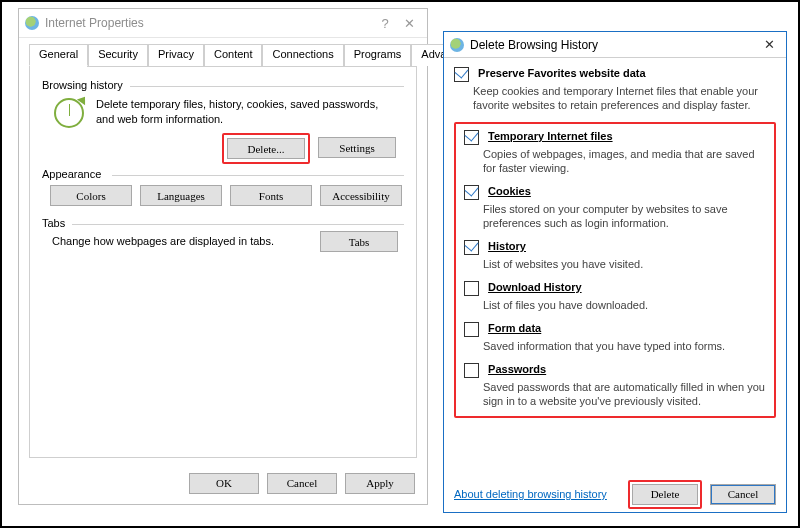  I want to click on label-dlhistory: Download History, so click(535, 287).